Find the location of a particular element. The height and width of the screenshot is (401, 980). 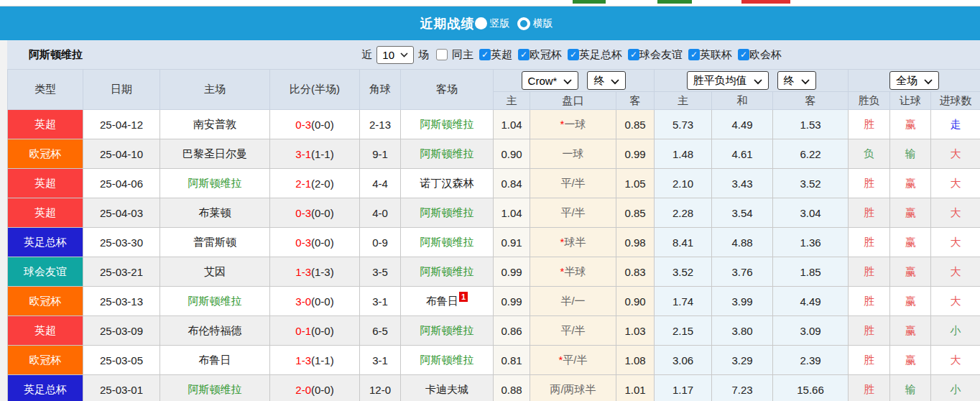

cell-avg-draw: 3.54 is located at coordinates (743, 213).